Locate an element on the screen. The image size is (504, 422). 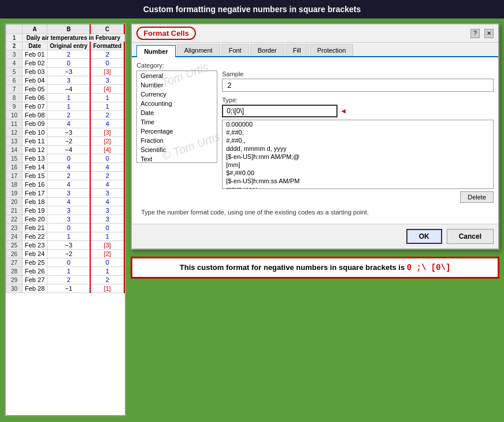
cell-date: Feb 06 is located at coordinates (35, 98).